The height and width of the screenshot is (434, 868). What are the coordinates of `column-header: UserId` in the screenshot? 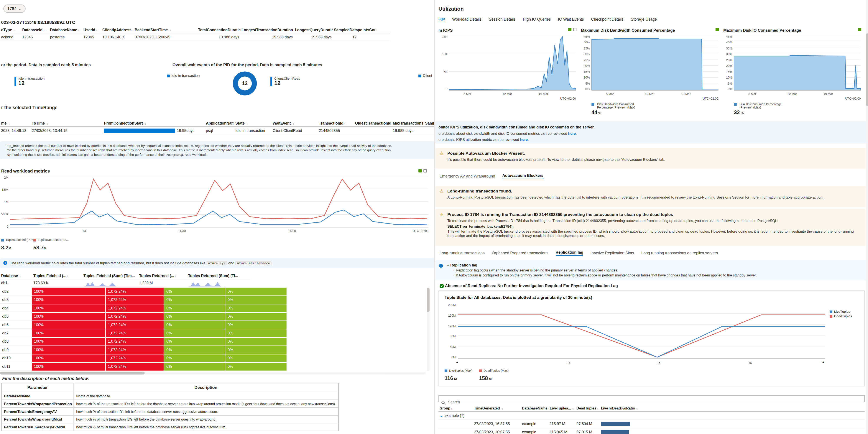 It's located at (92, 30).